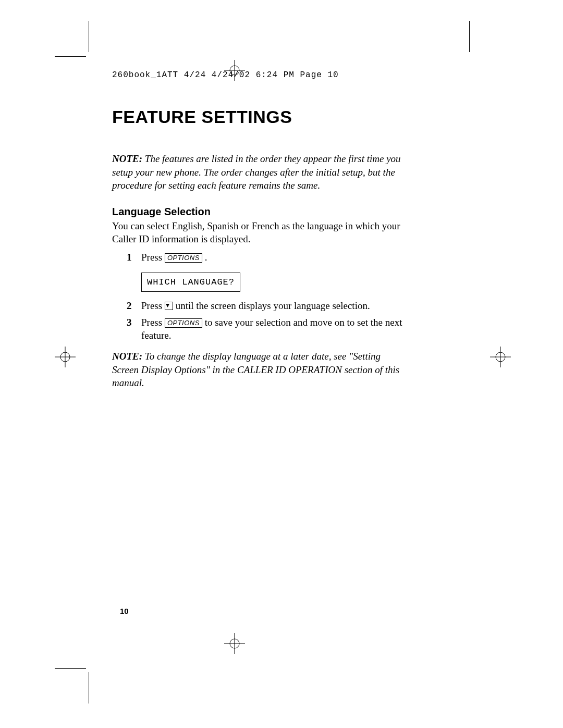 This screenshot has width=563, height=728. Describe the element at coordinates (258, 370) in the screenshot. I see `note-paragraph: NOTE: To change the display language at …` at that location.